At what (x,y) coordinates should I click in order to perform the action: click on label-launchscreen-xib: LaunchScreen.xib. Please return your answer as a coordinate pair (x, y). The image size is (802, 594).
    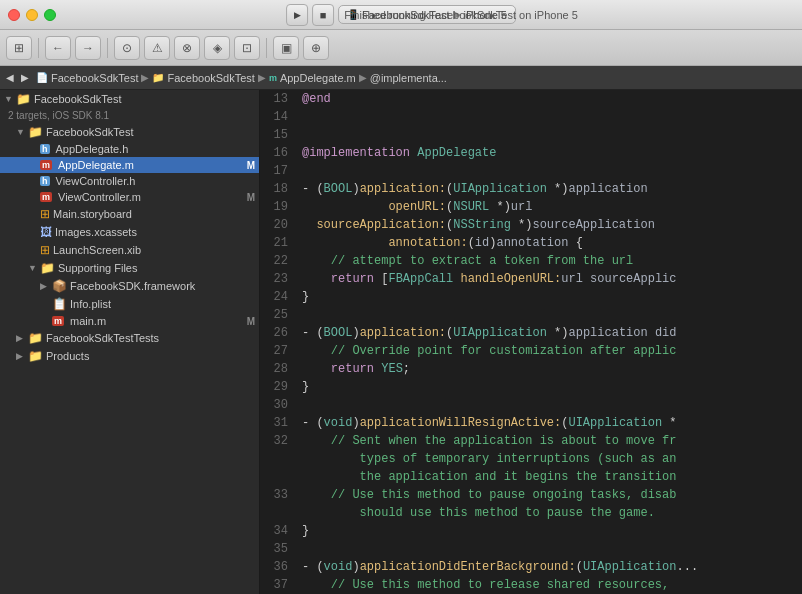
    Looking at the image, I should click on (154, 250).